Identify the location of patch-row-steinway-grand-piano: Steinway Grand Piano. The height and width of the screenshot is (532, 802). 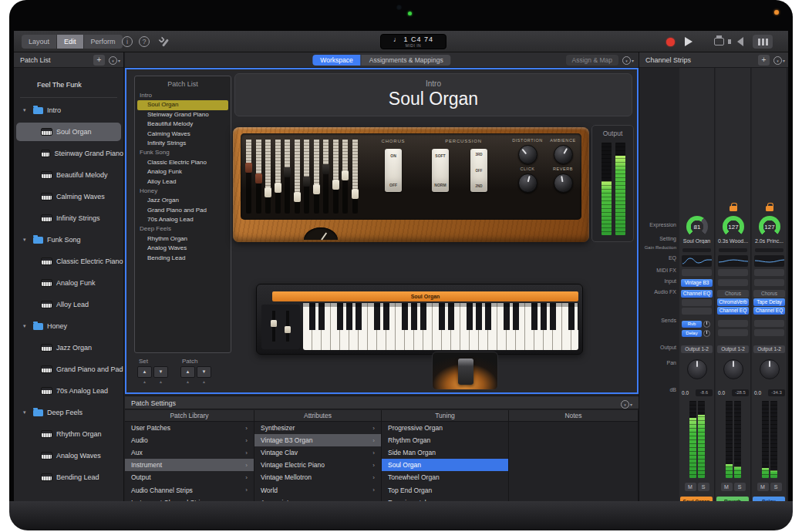
(69, 153).